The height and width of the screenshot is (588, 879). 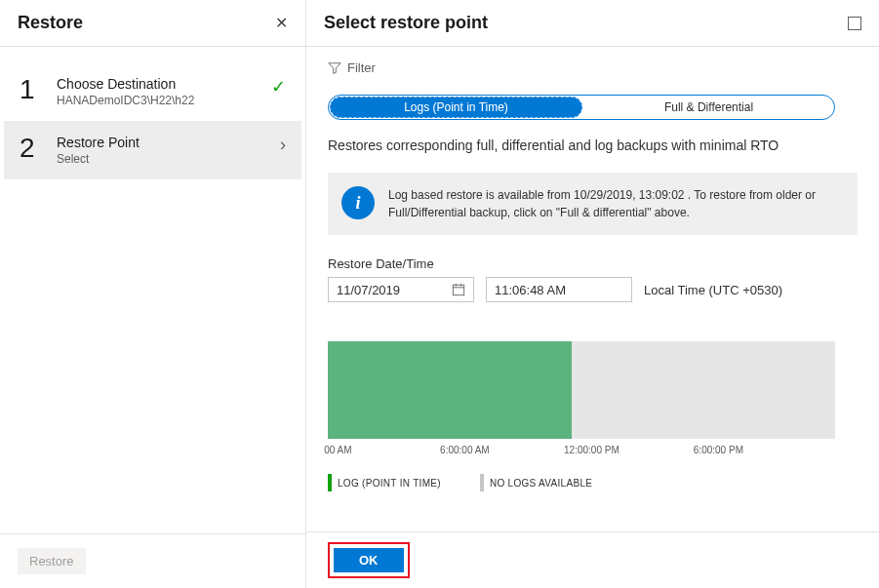 I want to click on timezone-label: Local Time (UTC +0530), so click(x=713, y=291).